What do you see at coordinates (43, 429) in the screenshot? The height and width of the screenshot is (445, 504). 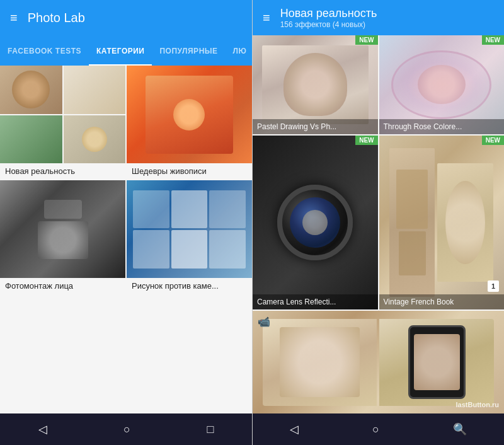 I see `back-nav-icon: ◁` at bounding box center [43, 429].